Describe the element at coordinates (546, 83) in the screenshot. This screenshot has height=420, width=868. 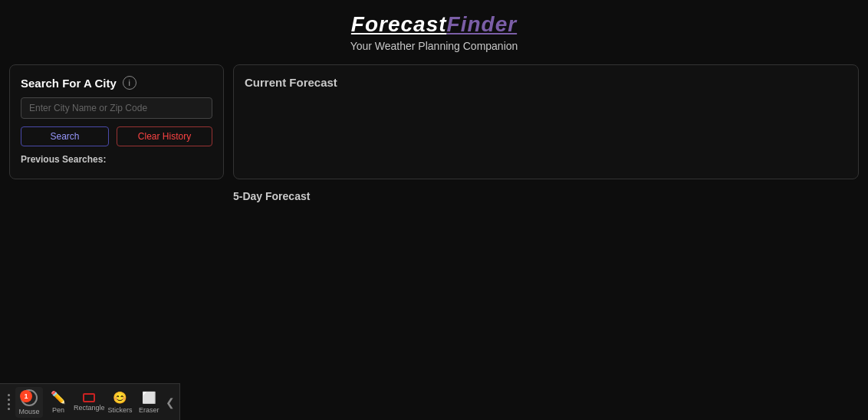
I see `current-forecast-title: Current Forecast` at that location.